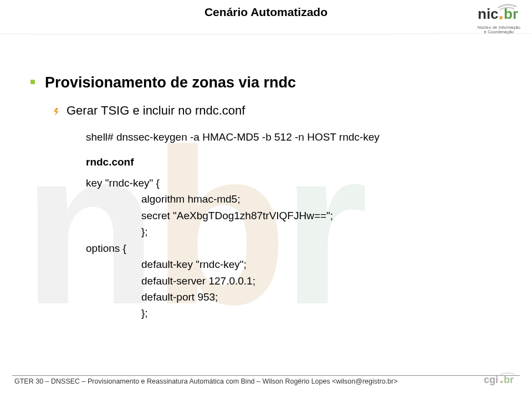 The height and width of the screenshot is (393, 532). What do you see at coordinates (33, 82) in the screenshot?
I see `square-bullet-icon` at bounding box center [33, 82].